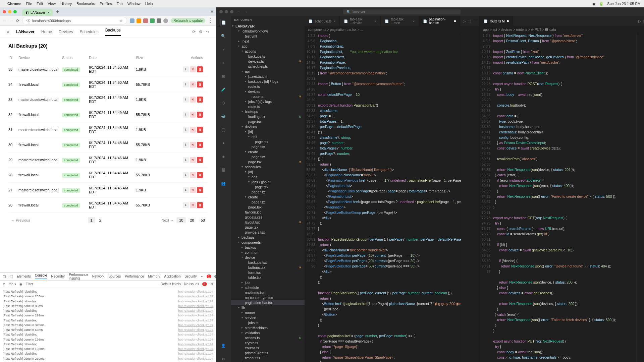 This screenshot has height=362, width=644. I want to click on no-issues: No Issues, so click(192, 284).